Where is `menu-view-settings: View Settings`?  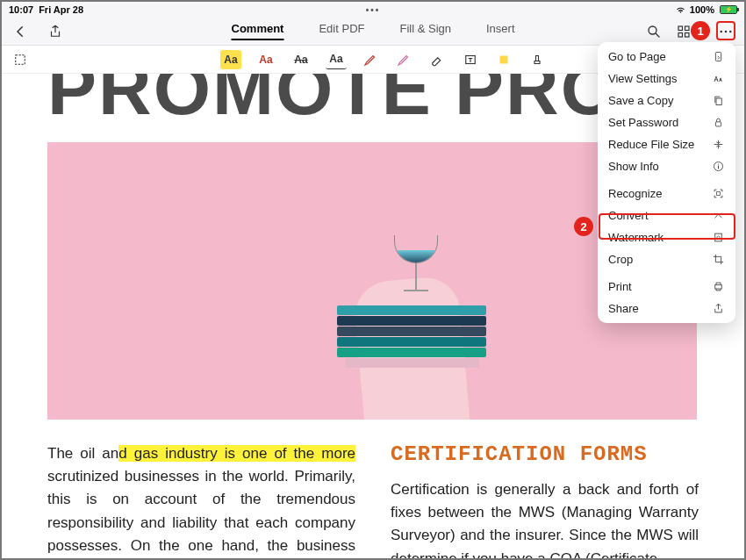
menu-view-settings: View Settings is located at coordinates (667, 79).